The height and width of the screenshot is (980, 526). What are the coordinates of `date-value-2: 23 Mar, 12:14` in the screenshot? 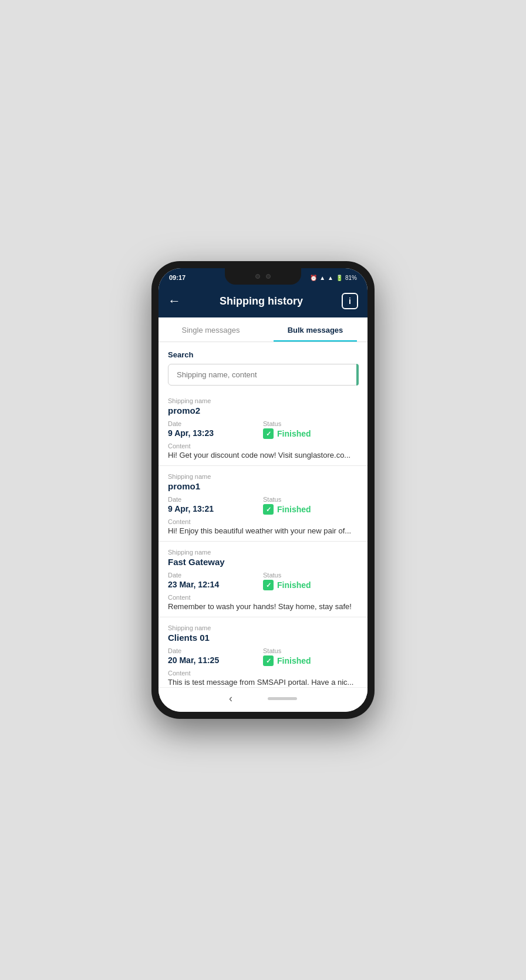 It's located at (215, 584).